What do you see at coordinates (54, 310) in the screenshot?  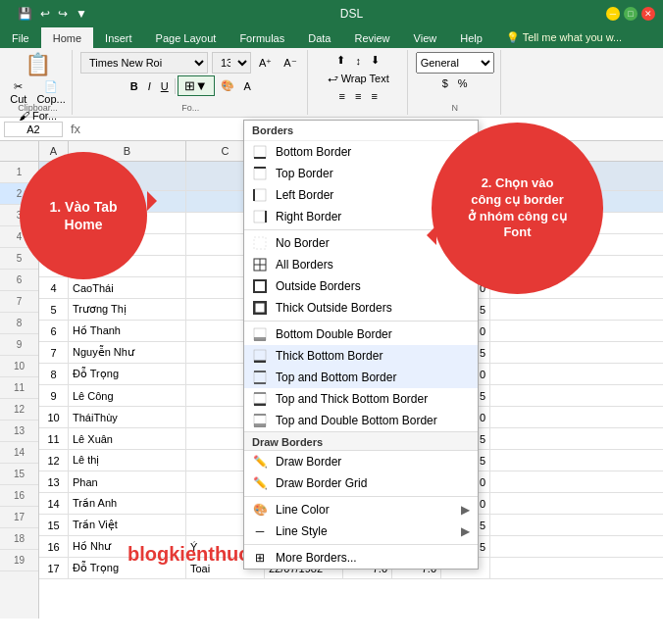 I see `cell: 5` at bounding box center [54, 310].